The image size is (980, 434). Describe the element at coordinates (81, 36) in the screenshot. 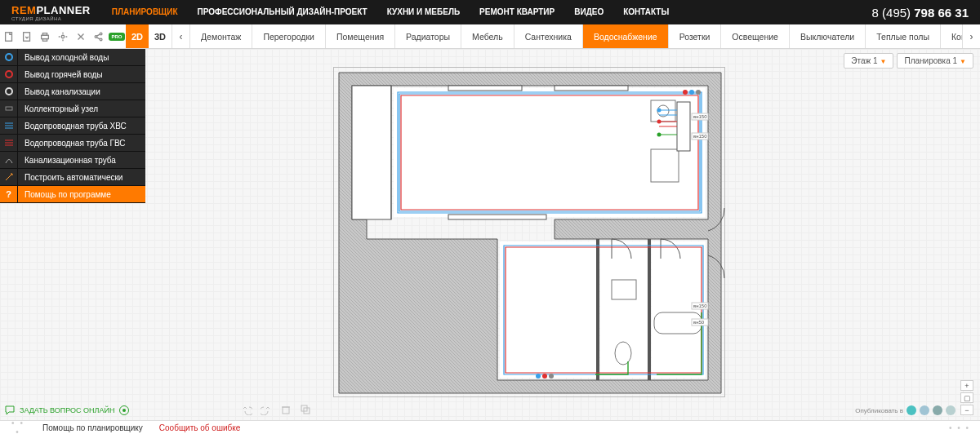

I see `tools-icon` at that location.